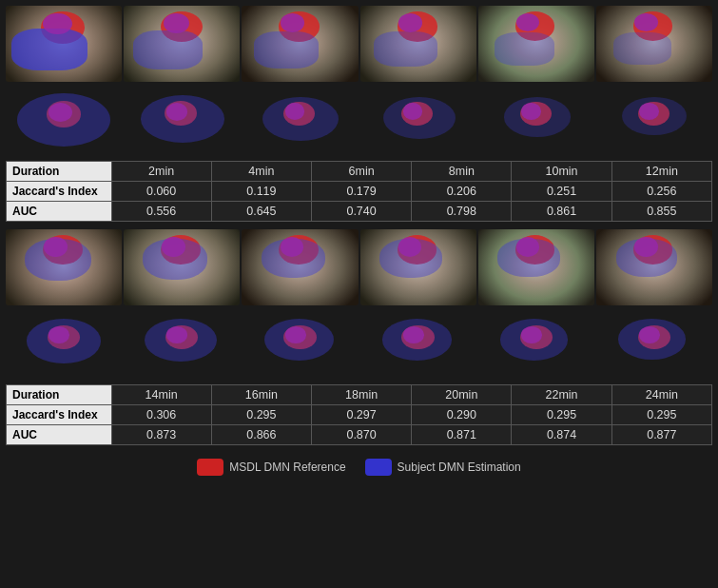  What do you see at coordinates (359, 171) in the screenshot?
I see `table-row-duration-1: Duration 2min 4min 6min 8min 10min 12min` at bounding box center [359, 171].